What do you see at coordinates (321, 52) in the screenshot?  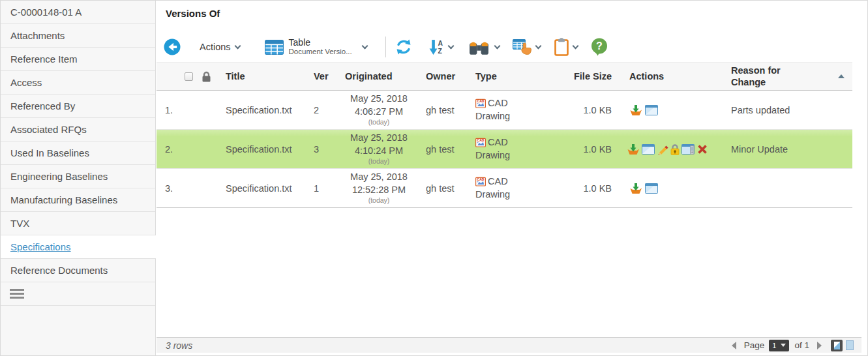 I see `view-sublabel: Document Versio...` at bounding box center [321, 52].